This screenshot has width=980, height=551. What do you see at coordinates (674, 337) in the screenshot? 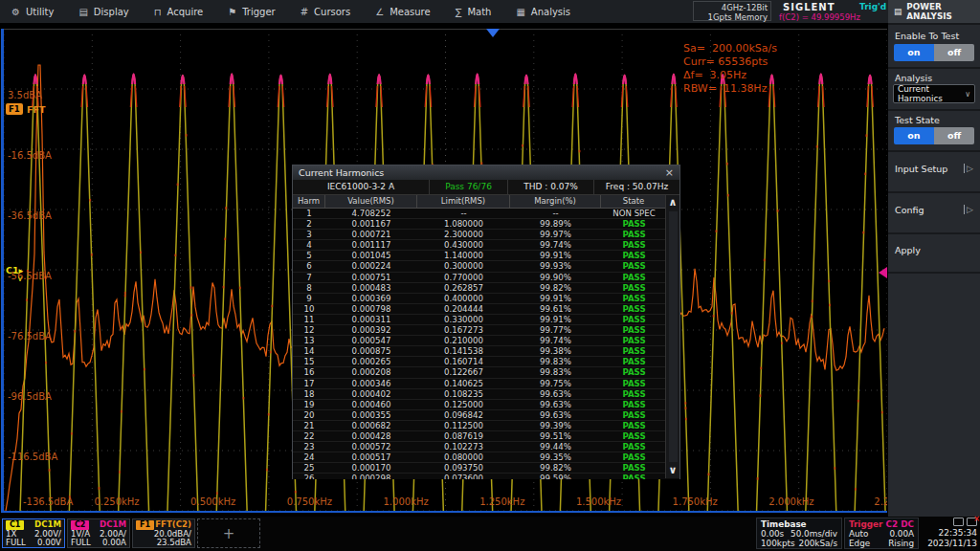
I see `scrollbar-track` at bounding box center [674, 337].